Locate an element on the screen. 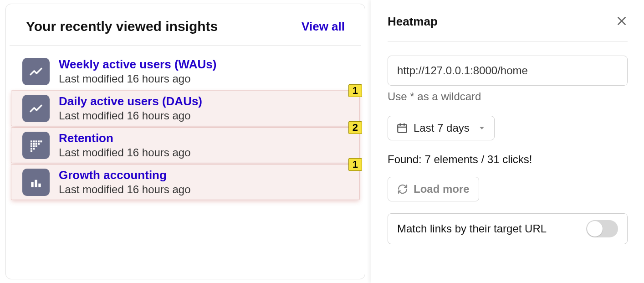 Image resolution: width=644 pixels, height=283 pixels. toggle-knob is located at coordinates (595, 229).